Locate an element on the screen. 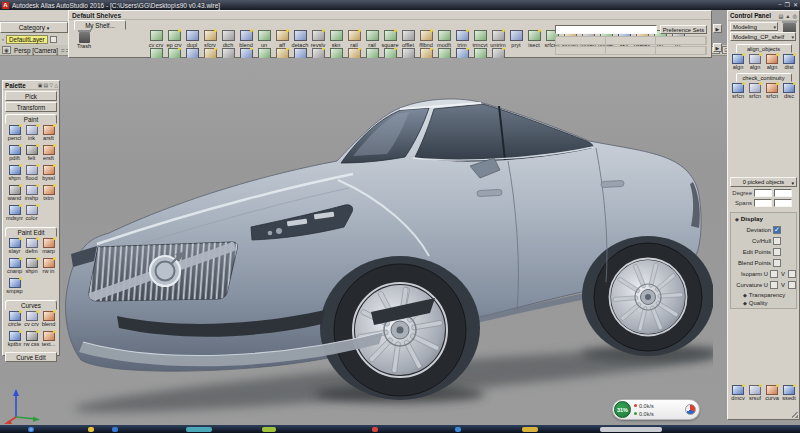 Image resolution: width=800 pixels, height=433 pixels. palette-tool: byssl is located at coordinates (48, 175).